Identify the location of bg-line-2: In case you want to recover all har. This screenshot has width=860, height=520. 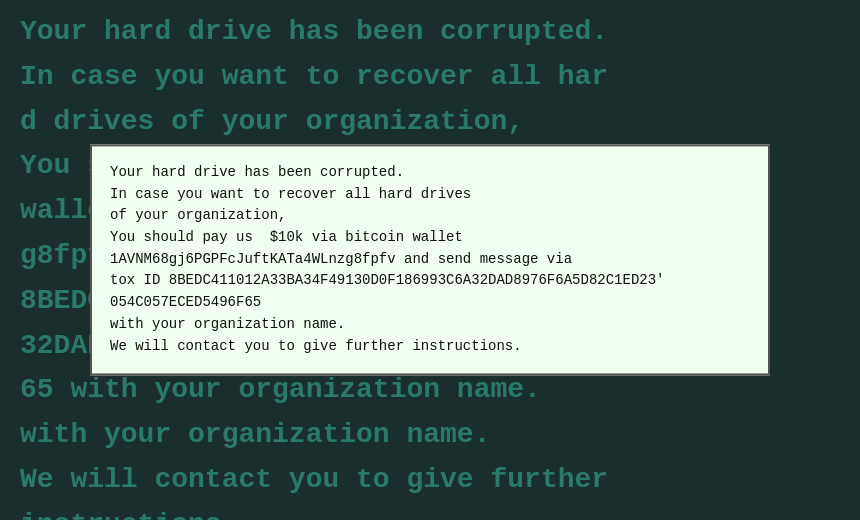
(430, 78).